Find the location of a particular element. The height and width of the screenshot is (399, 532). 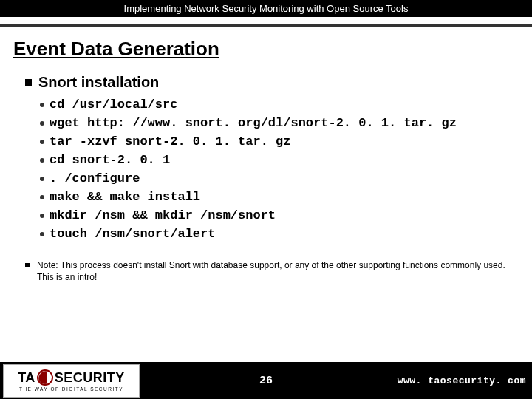

list-item: cd snort-2. 0. 1 is located at coordinates (276, 161).